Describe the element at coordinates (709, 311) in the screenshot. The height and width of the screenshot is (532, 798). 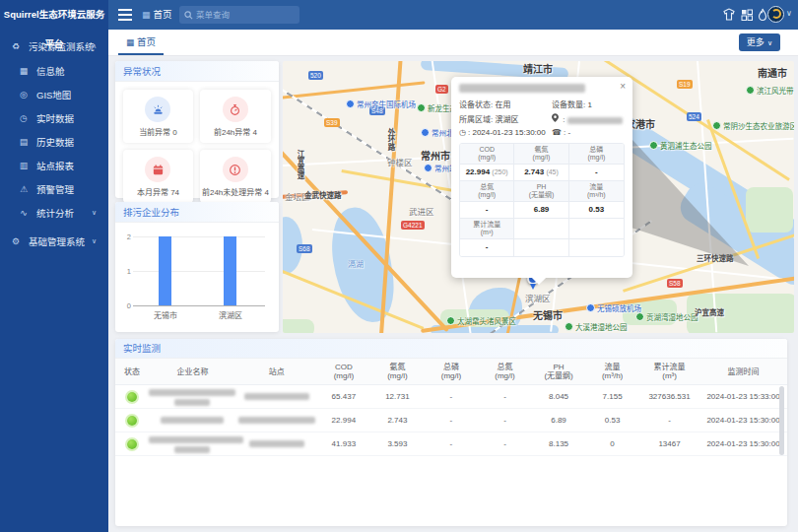
I see `map-label-road: 沪宜高速` at that location.